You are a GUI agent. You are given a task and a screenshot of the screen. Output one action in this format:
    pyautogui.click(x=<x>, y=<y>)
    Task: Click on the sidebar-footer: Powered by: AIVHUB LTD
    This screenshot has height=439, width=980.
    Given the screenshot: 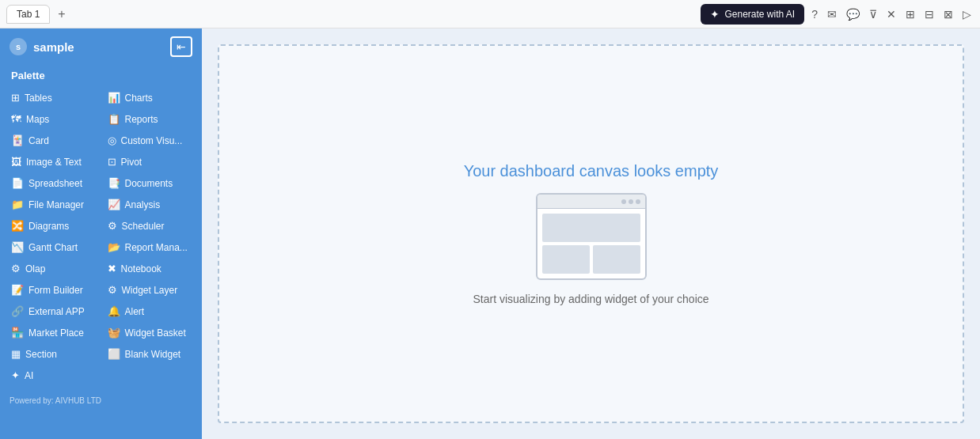 What is the action you would take?
    pyautogui.click(x=101, y=400)
    